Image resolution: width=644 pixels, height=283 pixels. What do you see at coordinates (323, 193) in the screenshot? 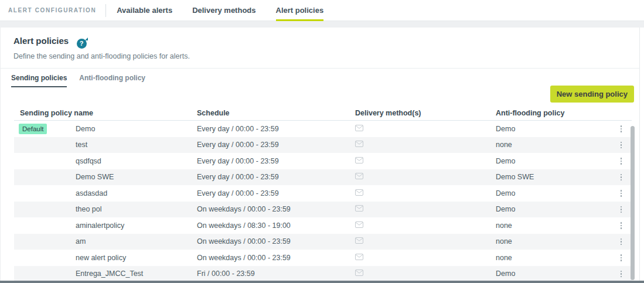
I see `table-row: asdasdad Every day / 00:00 - 23:59 Demo` at bounding box center [323, 193].